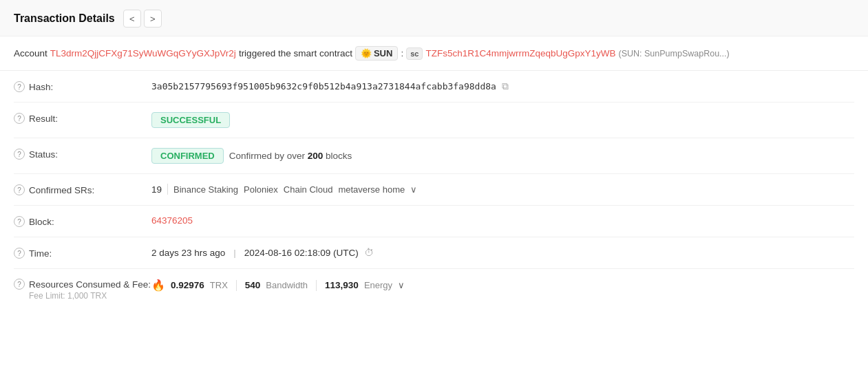 This screenshot has height=366, width=868. What do you see at coordinates (414, 190) in the screenshot?
I see `srs-dropdown-icon: ∨` at bounding box center [414, 190].